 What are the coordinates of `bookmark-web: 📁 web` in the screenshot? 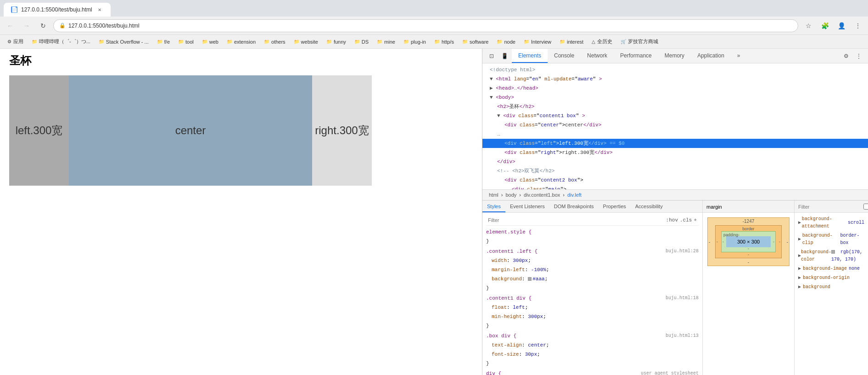 It's located at (210, 42).